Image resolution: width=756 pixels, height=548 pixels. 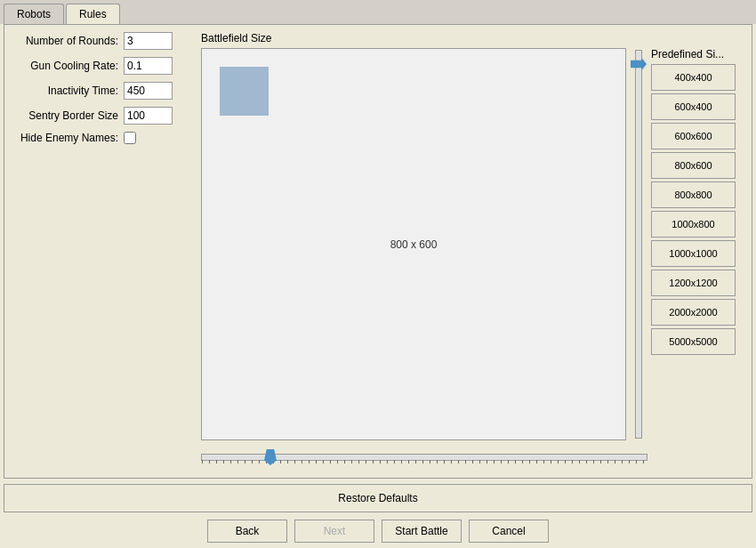 I want to click on gun-cooling-row: Gun Cooling Rate:, so click(x=103, y=66).